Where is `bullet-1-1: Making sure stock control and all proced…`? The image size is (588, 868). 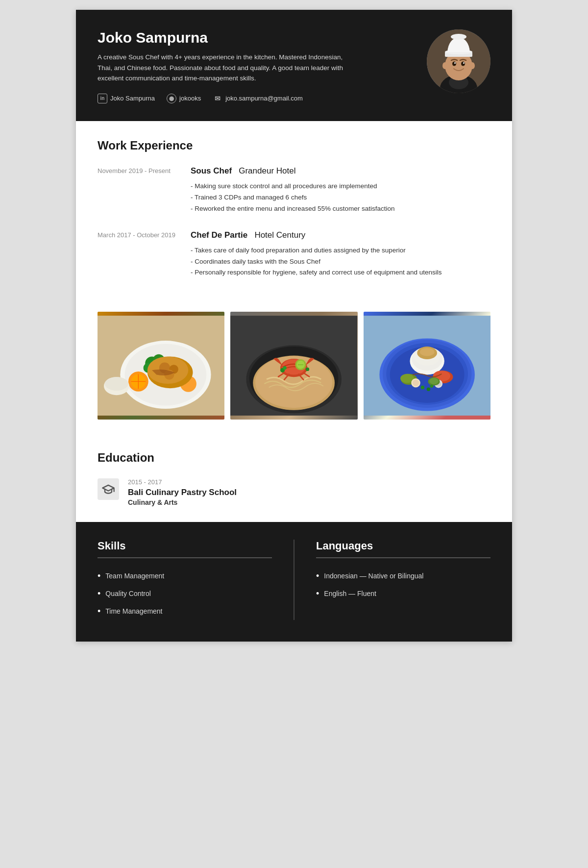 bullet-1-1: Making sure stock control and all proced… is located at coordinates (341, 186).